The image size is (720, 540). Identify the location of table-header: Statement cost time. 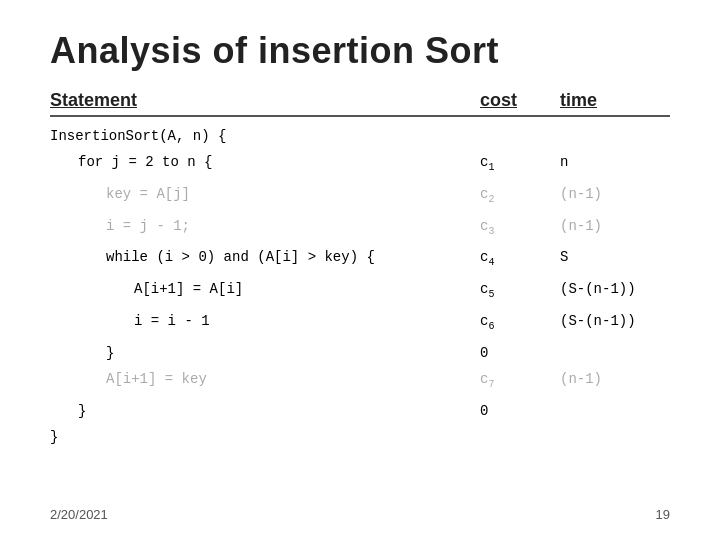
(360, 104).